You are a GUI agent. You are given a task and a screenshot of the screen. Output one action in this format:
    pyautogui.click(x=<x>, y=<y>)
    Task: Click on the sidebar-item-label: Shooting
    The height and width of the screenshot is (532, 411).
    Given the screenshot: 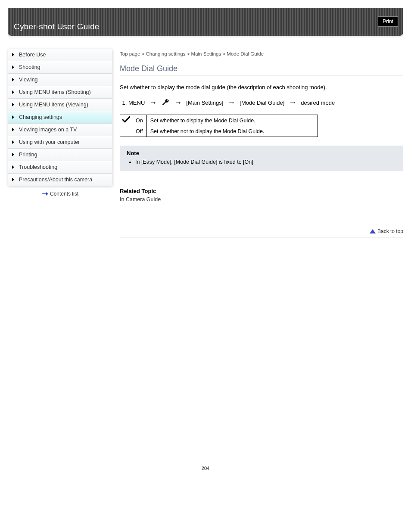 What is the action you would take?
    pyautogui.click(x=29, y=67)
    